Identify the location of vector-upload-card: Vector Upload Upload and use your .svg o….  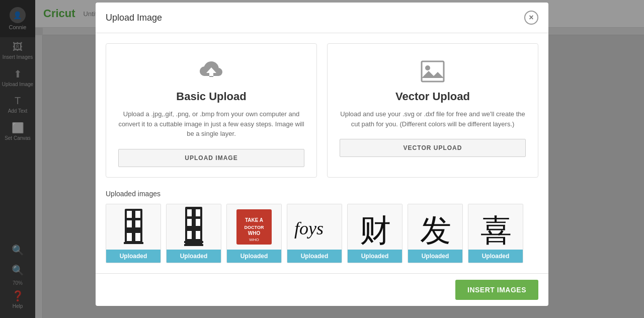
(433, 111).